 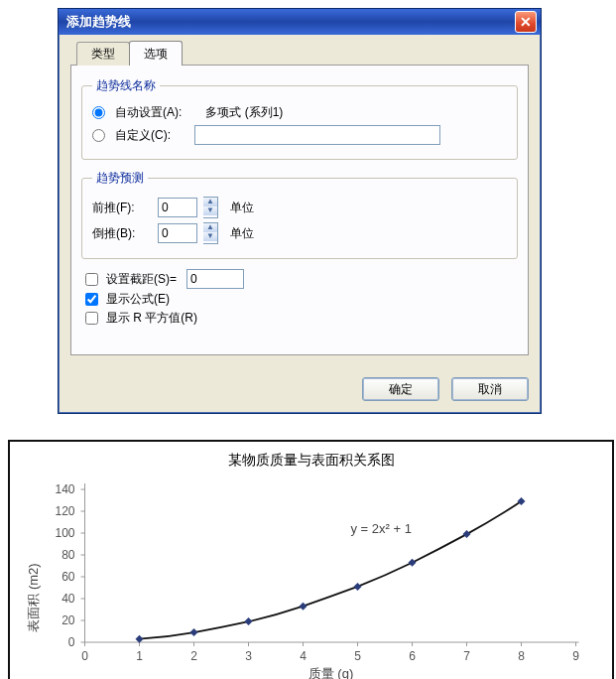 I want to click on row-custom: 自定义(C):, so click(x=300, y=135).